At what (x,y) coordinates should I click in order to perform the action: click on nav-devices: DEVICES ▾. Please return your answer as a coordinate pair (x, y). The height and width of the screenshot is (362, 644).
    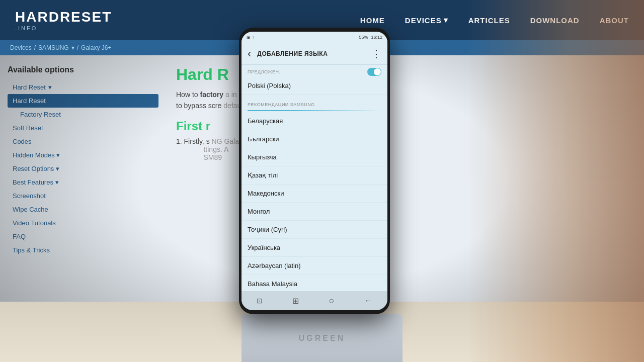
    Looking at the image, I should click on (427, 20).